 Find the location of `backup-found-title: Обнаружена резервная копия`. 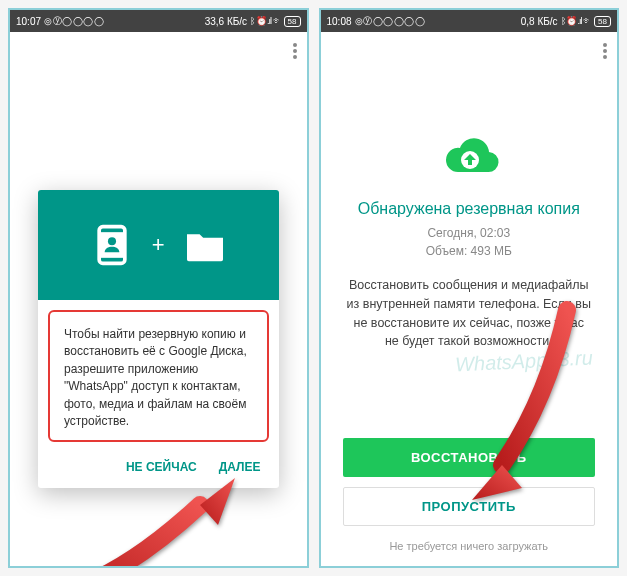

backup-found-title: Обнаружена резервная копия is located at coordinates (469, 209).